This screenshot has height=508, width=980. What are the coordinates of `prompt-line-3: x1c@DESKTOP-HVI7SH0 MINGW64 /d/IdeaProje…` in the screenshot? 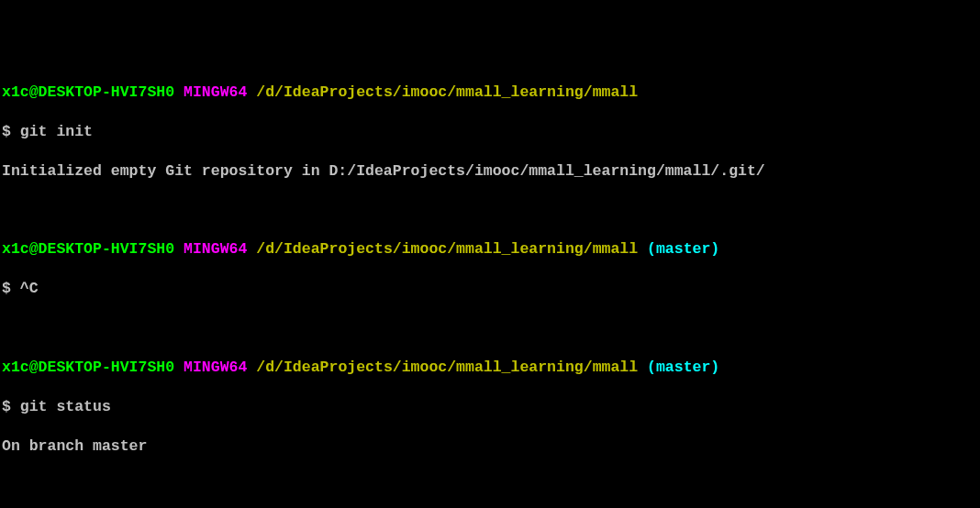 It's located at (490, 367).